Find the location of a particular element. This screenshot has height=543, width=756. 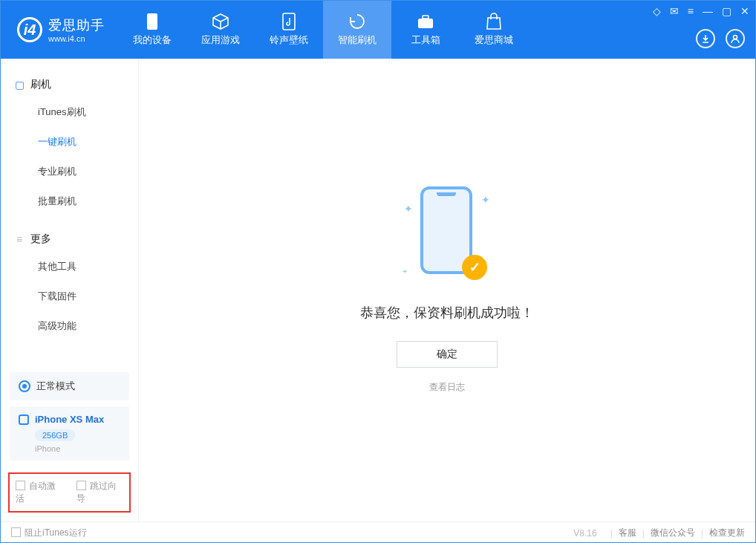

nav-label: 应用游戏 is located at coordinates (221, 40).